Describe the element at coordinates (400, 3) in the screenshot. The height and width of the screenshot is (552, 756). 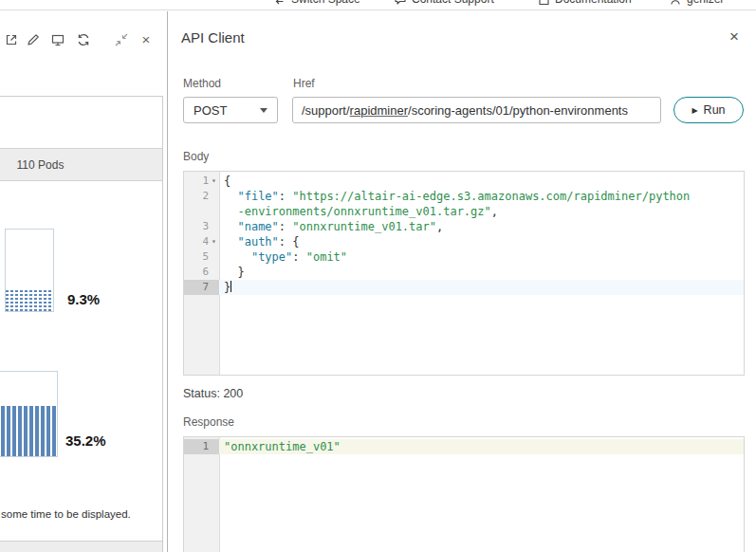
I see `chat-icon` at that location.